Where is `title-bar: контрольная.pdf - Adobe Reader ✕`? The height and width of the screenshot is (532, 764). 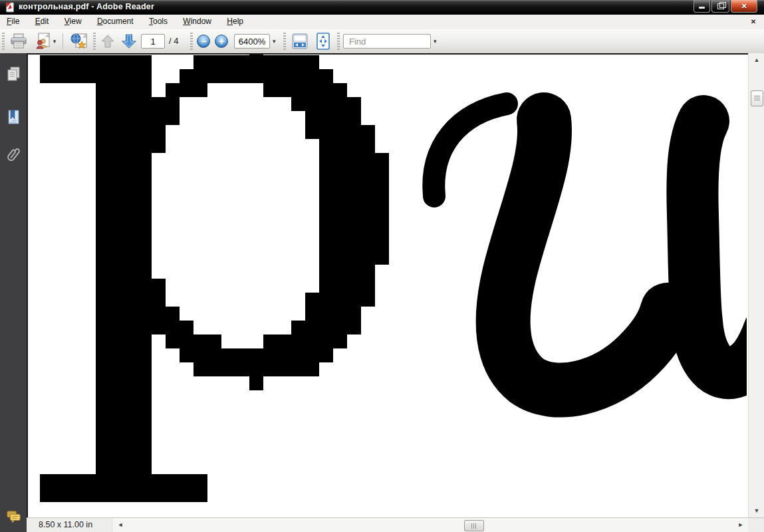
title-bar: контрольная.pdf - Adobe Reader ✕ is located at coordinates (382, 7).